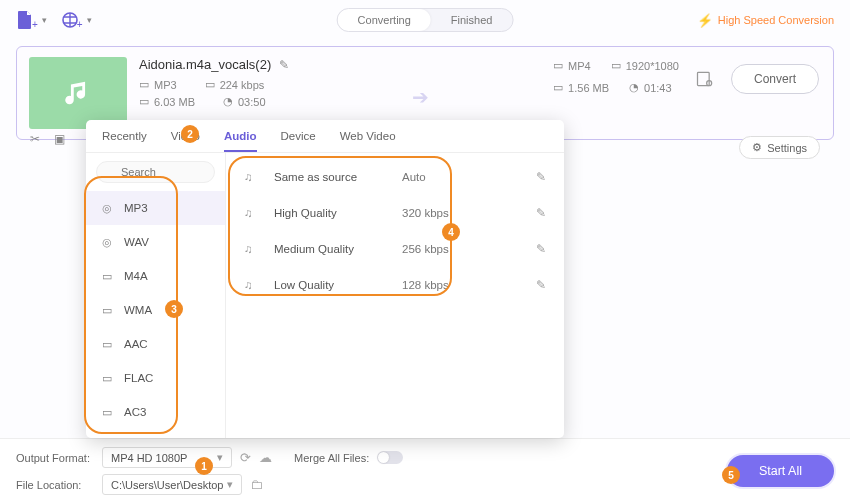 The width and height of the screenshot is (850, 503). I want to click on add-file-button: +▾, so click(32, 20).